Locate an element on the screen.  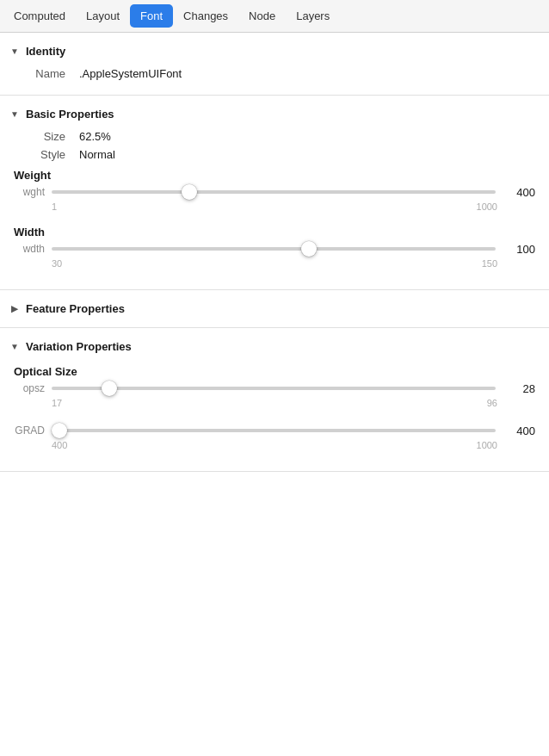
width-track is located at coordinates (274, 249).